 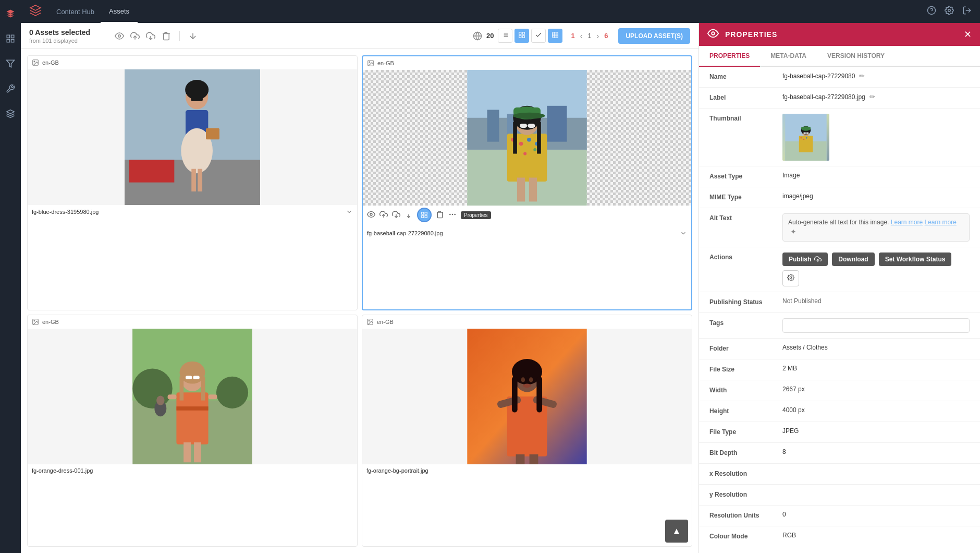 What do you see at coordinates (839, 177) in the screenshot?
I see `prop-row-asset-type: Asset Type Image` at bounding box center [839, 177].